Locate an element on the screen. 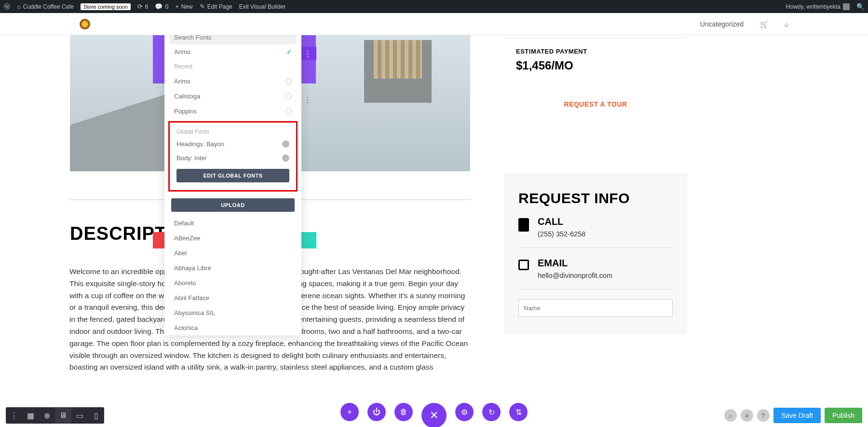 This screenshot has height=427, width=868. name-input is located at coordinates (596, 308).